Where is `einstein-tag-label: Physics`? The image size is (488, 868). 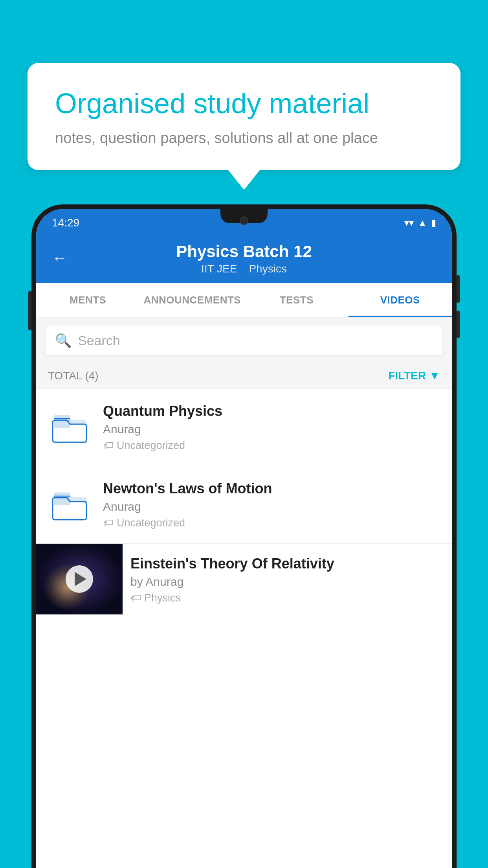
einstein-tag-label: Physics is located at coordinates (163, 598).